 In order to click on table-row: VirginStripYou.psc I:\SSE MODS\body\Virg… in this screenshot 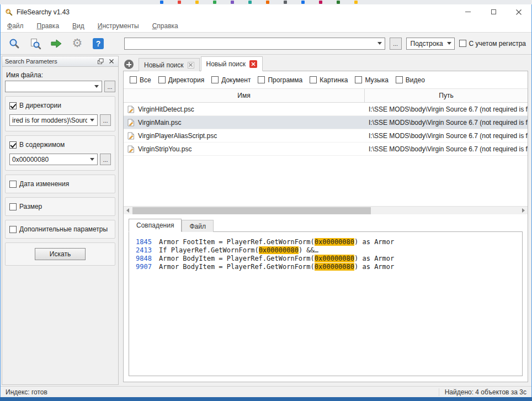, I will do `click(326, 149)`.